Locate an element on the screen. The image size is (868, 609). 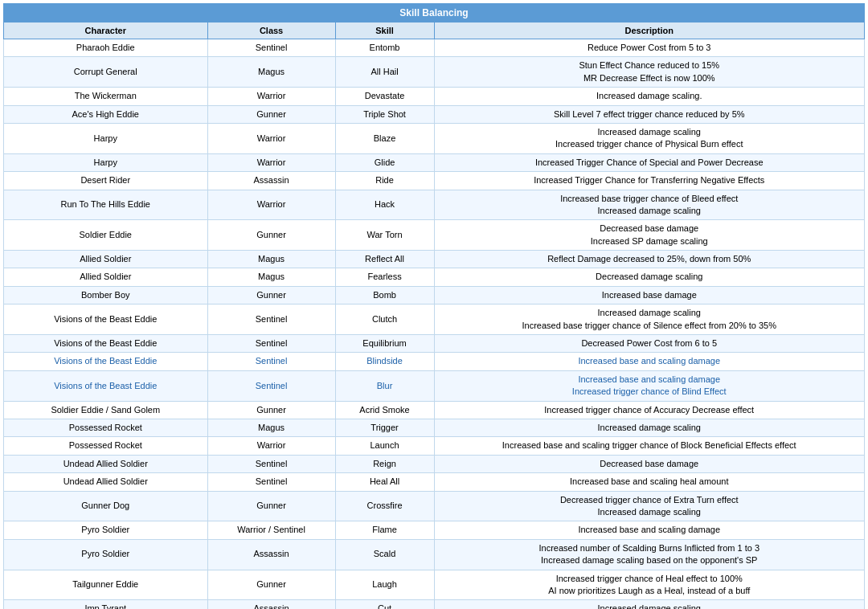
skill-cell: All Hail is located at coordinates (384, 72).